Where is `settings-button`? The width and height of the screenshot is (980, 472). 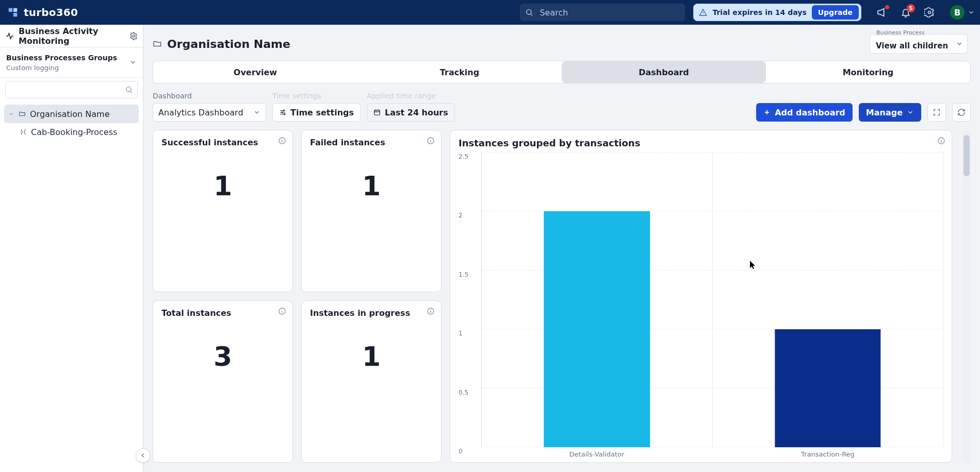
settings-button is located at coordinates (929, 12).